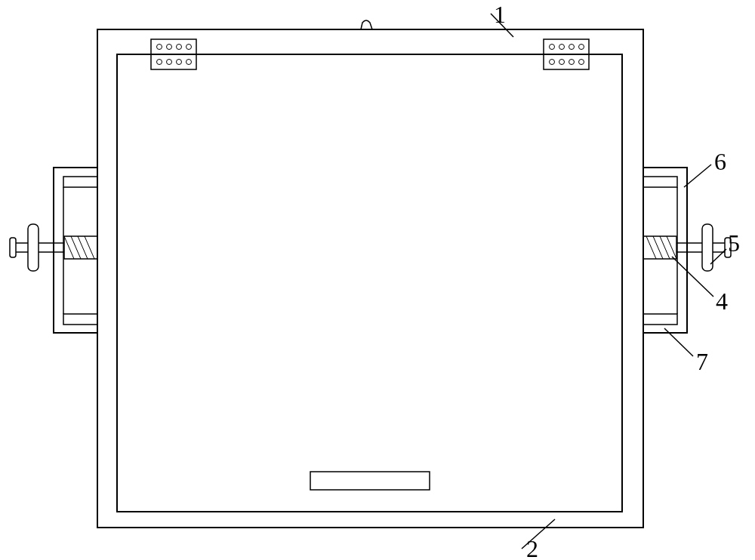  I want to click on threaded-rod-left, so click(81, 248).